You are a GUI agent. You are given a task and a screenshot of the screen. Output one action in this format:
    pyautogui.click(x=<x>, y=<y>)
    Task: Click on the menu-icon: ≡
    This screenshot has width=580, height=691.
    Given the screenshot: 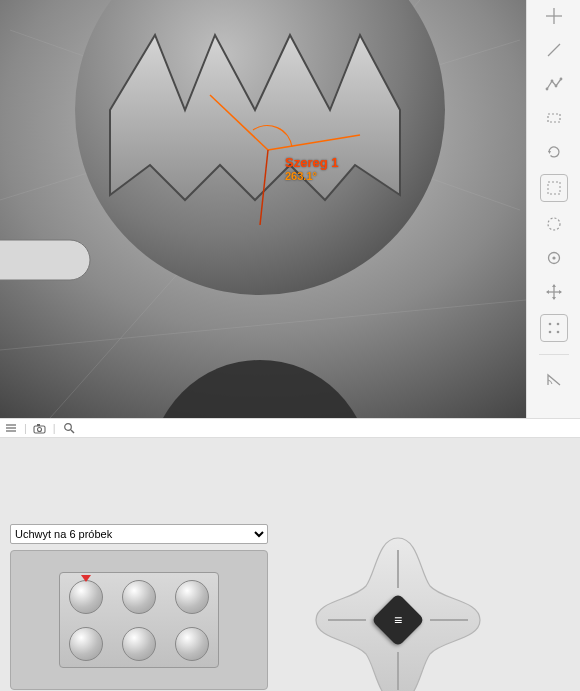 What is the action you would take?
    pyautogui.click(x=398, y=620)
    